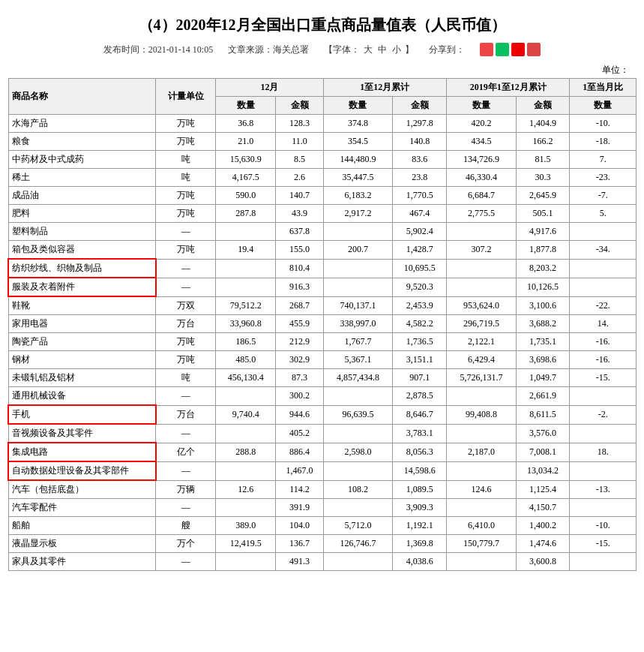 Image resolution: width=644 pixels, height=652 pixels. What do you see at coordinates (322, 232) in the screenshot?
I see `table-row: 塑料制品—637.85,902.44,917.6` at bounding box center [322, 232].